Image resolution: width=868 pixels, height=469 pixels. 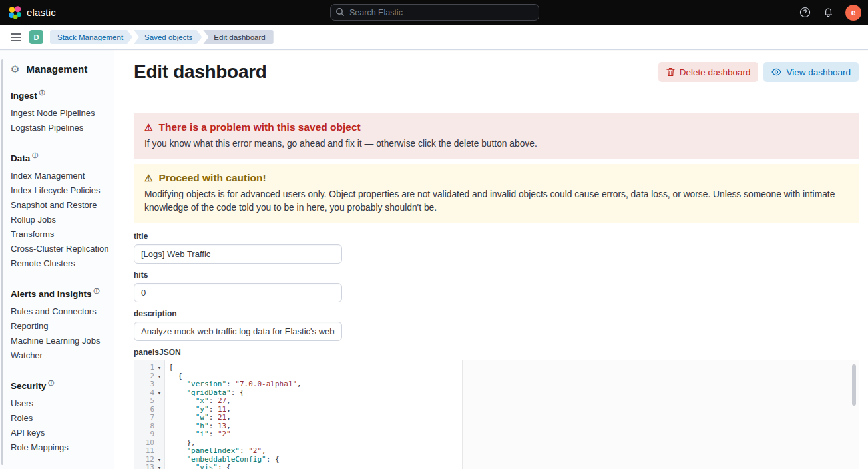 What do you see at coordinates (811, 72) in the screenshot?
I see `view-dashboard-button: View dashboard` at bounding box center [811, 72].